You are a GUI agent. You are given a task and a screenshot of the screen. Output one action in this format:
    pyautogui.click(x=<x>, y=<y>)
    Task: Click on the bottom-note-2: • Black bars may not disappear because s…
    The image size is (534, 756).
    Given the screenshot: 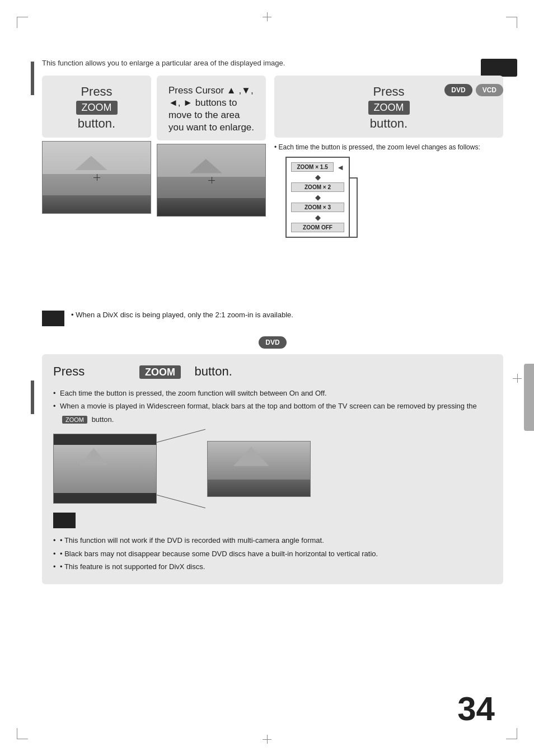 What is the action you would take?
    pyautogui.click(x=273, y=554)
    